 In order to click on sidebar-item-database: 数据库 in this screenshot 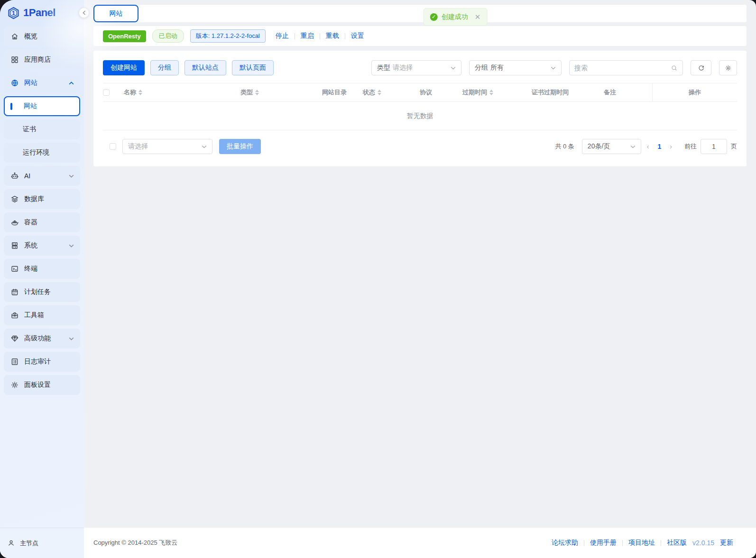, I will do `click(42, 199)`.